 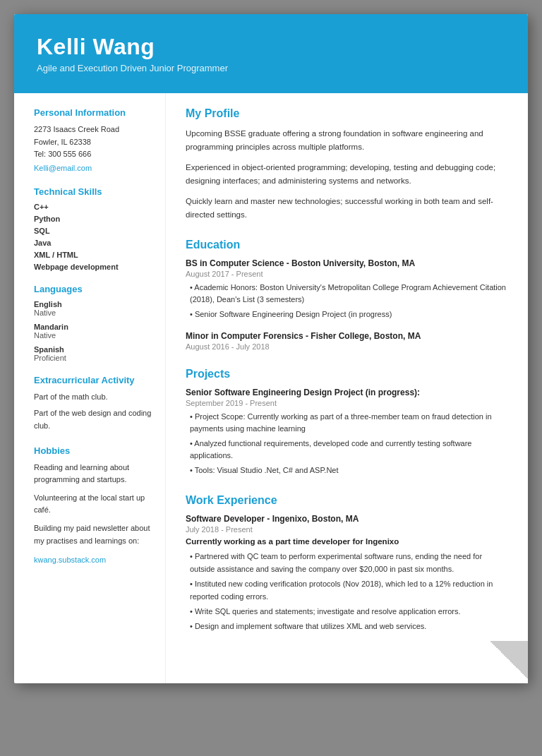 I want to click on personal-info-tel: Tel: 300 555 666, so click(x=93, y=155).